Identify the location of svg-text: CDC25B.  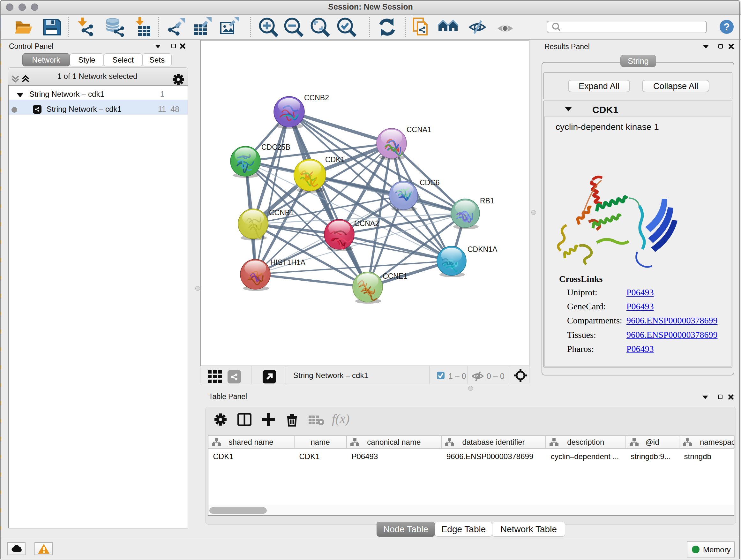
(276, 147).